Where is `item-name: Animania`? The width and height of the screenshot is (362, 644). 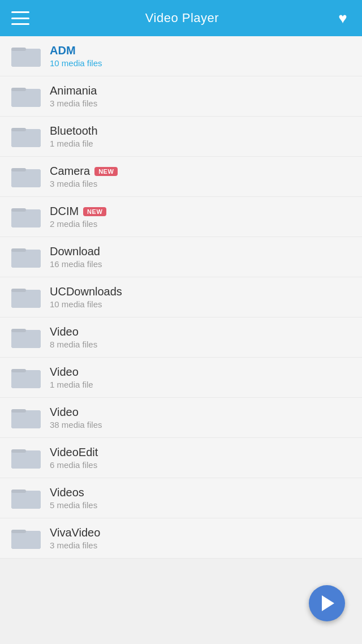 item-name: Animania is located at coordinates (74, 91).